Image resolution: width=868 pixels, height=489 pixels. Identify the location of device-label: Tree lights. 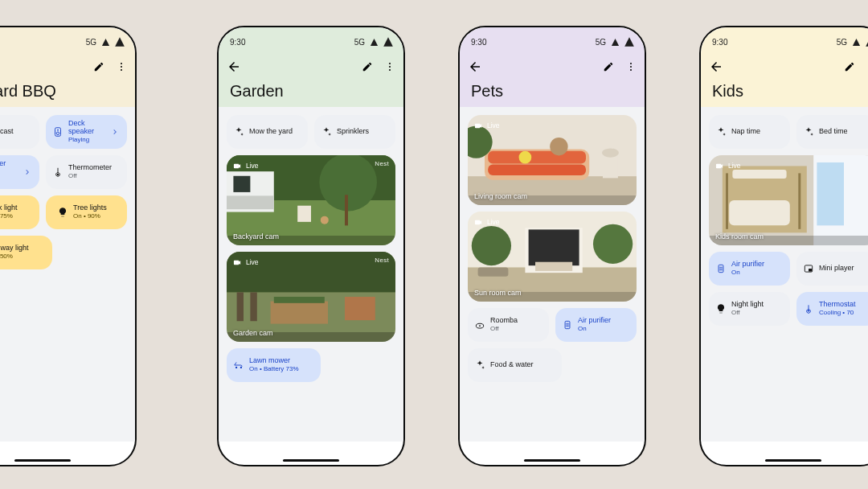
(90, 208).